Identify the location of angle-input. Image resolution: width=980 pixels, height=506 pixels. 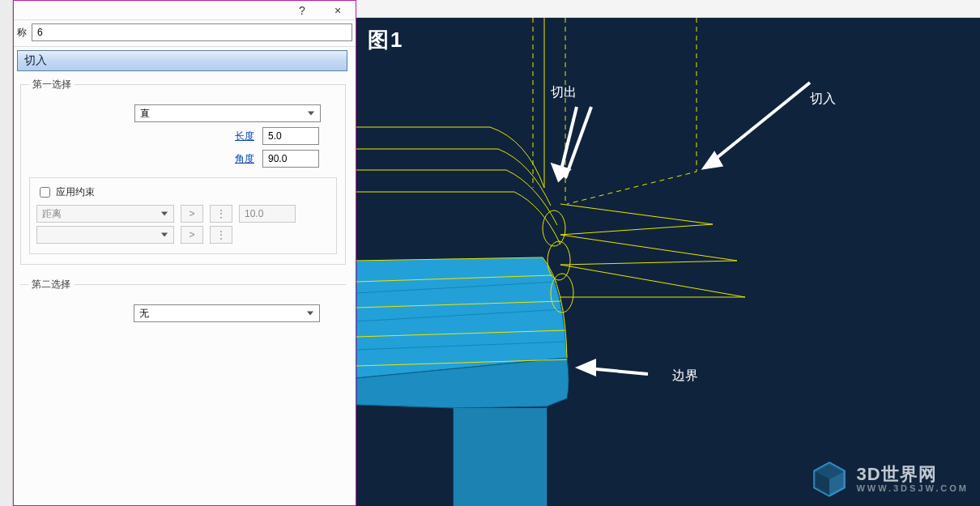
(291, 159).